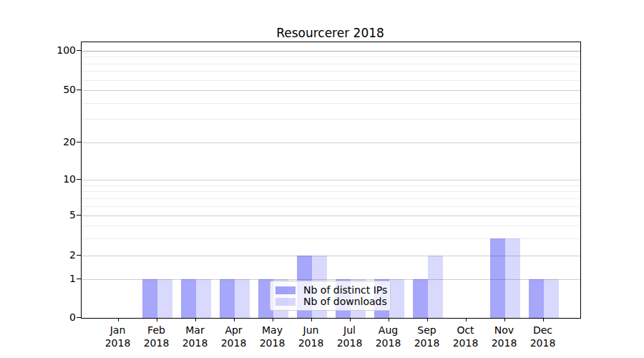 The width and height of the screenshot is (644, 358). I want to click on bar-distinct-ips-dec, so click(537, 299).